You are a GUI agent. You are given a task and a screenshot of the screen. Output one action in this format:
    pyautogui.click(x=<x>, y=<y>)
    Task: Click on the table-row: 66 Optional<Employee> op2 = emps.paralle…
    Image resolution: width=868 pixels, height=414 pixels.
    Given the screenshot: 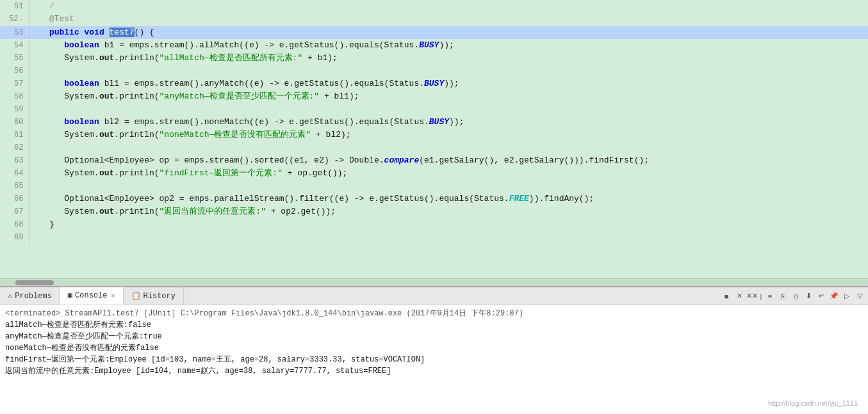 What is the action you would take?
    pyautogui.click(x=434, y=199)
    